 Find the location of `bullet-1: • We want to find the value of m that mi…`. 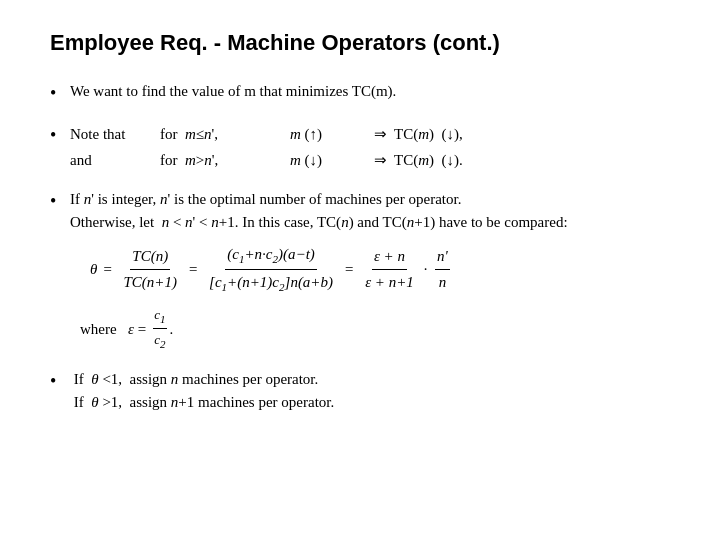

bullet-1: • We want to find the value of m that mi… is located at coordinates (360, 93).